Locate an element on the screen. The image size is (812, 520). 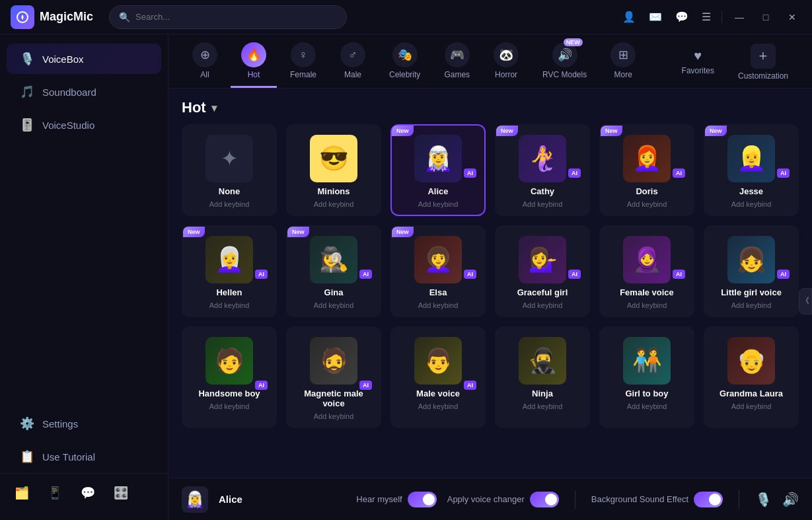
voice-card-cathy: New 🧜‍♀️ AI Cathy Add keybind is located at coordinates (542, 170).